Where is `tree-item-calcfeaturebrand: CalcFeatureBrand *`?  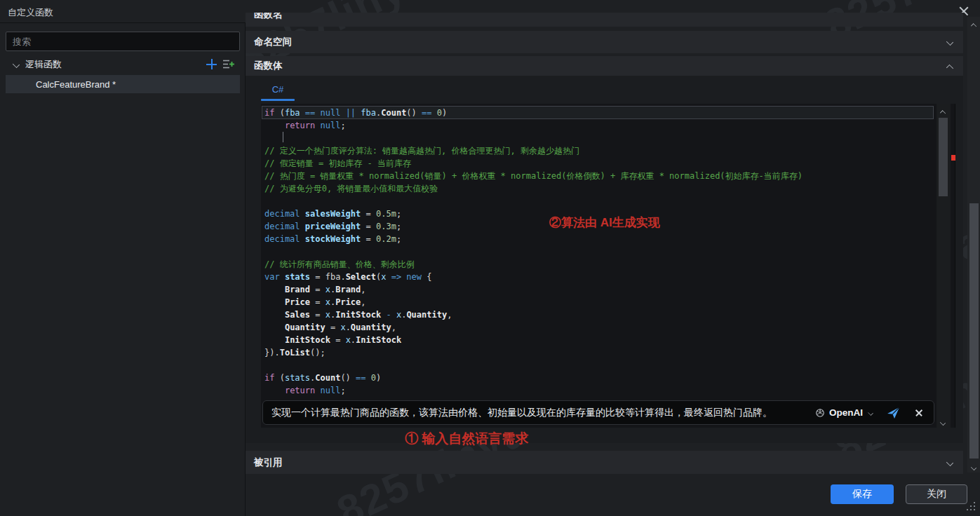
tree-item-calcfeaturebrand: CalcFeatureBrand * is located at coordinates (123, 84).